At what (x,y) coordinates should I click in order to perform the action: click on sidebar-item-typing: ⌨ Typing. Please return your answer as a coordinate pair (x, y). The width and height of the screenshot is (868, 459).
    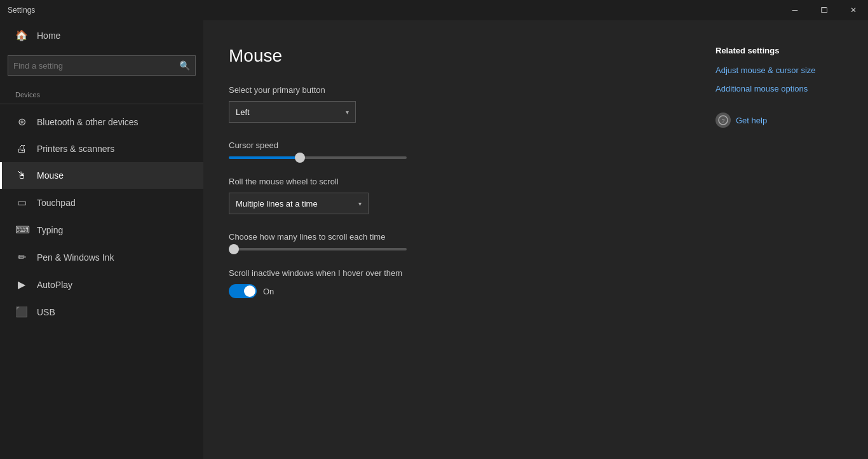
    Looking at the image, I should click on (102, 230).